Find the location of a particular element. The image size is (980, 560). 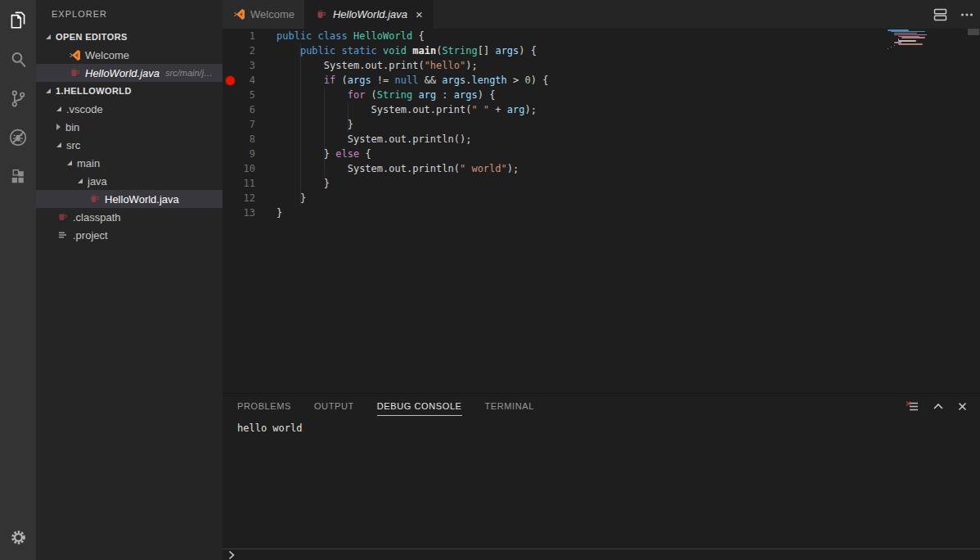

tree-item-label: .project is located at coordinates (90, 236).